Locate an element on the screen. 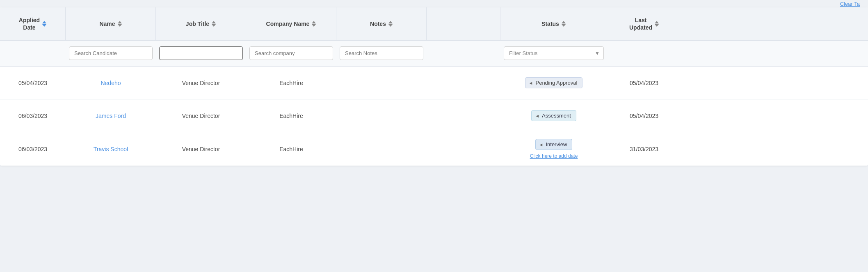 This screenshot has height=272, width=868. row3-company: EachHire is located at coordinates (291, 149).